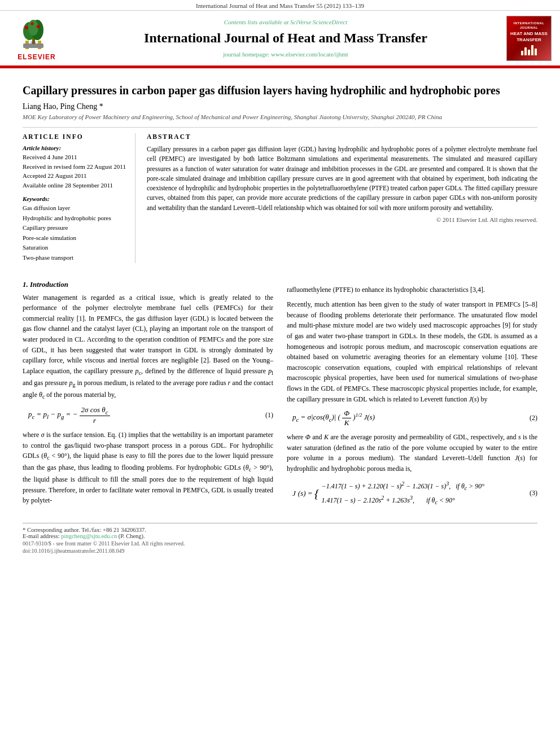  Describe the element at coordinates (280, 536) in the screenshot. I see `footnote-email: E-mail address: pingcheng@sjtu.edu.cn (P…` at that location.